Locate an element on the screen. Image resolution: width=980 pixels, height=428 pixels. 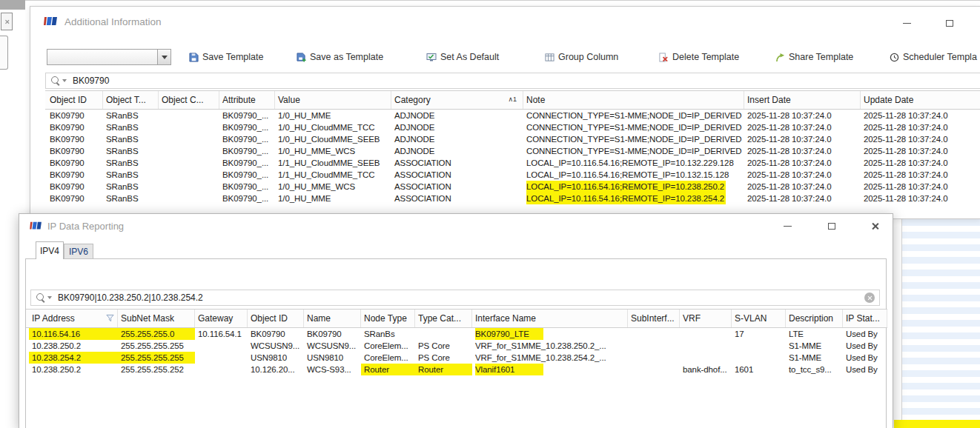
toolbar-button-save-template: Save Template is located at coordinates (226, 57).